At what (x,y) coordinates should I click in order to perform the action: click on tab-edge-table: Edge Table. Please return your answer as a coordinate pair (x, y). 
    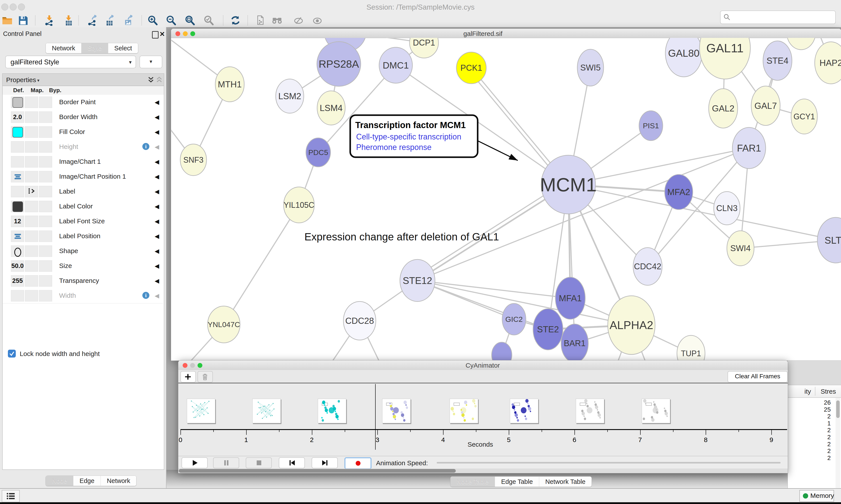
    Looking at the image, I should click on (517, 482).